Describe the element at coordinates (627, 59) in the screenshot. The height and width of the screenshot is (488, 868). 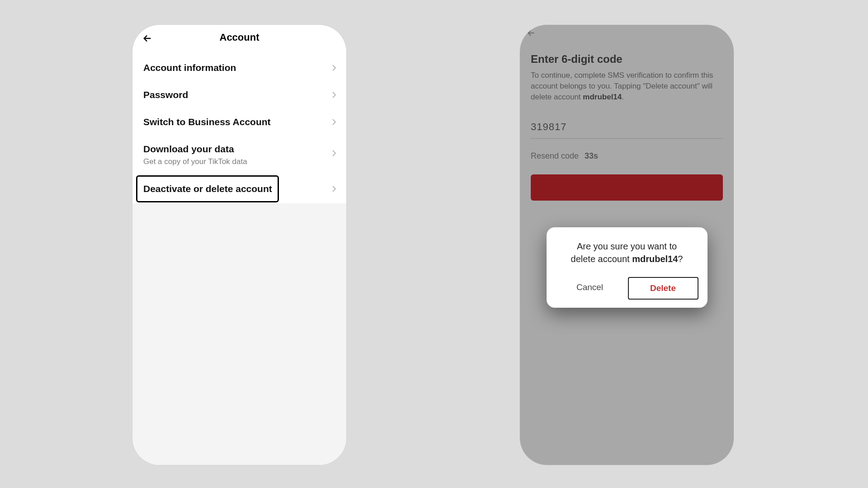
I see `verify-title: Enter 6-digit code` at that location.